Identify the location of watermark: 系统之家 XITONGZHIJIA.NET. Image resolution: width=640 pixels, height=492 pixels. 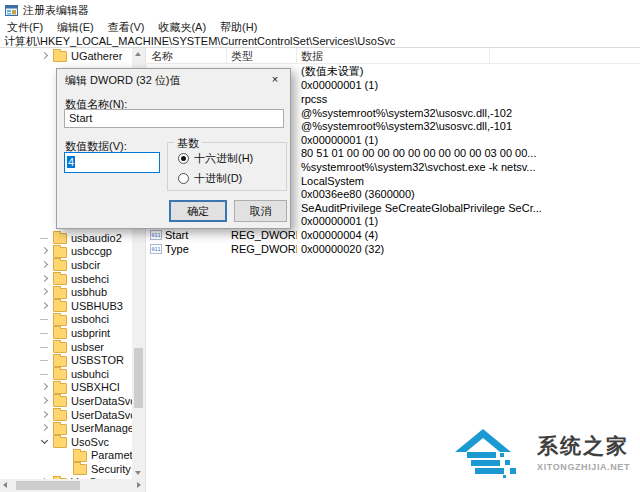
(542, 452).